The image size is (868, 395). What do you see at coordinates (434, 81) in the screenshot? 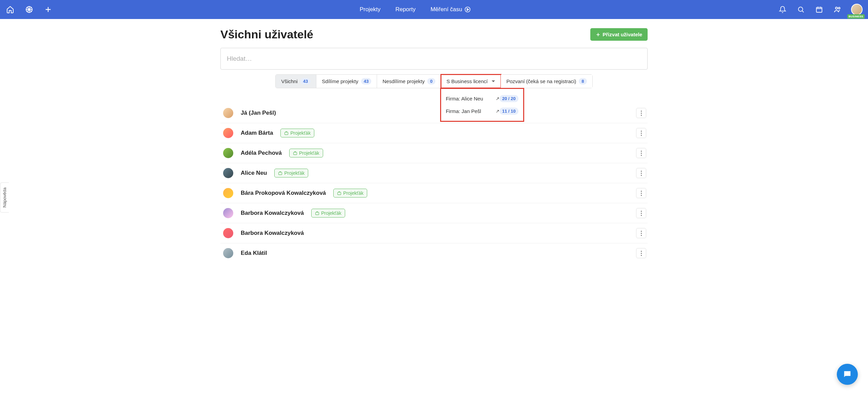
I see `filter-tabs: Všichni 43 Sdílíme projekty 43 Nesdílíme…` at bounding box center [434, 81].